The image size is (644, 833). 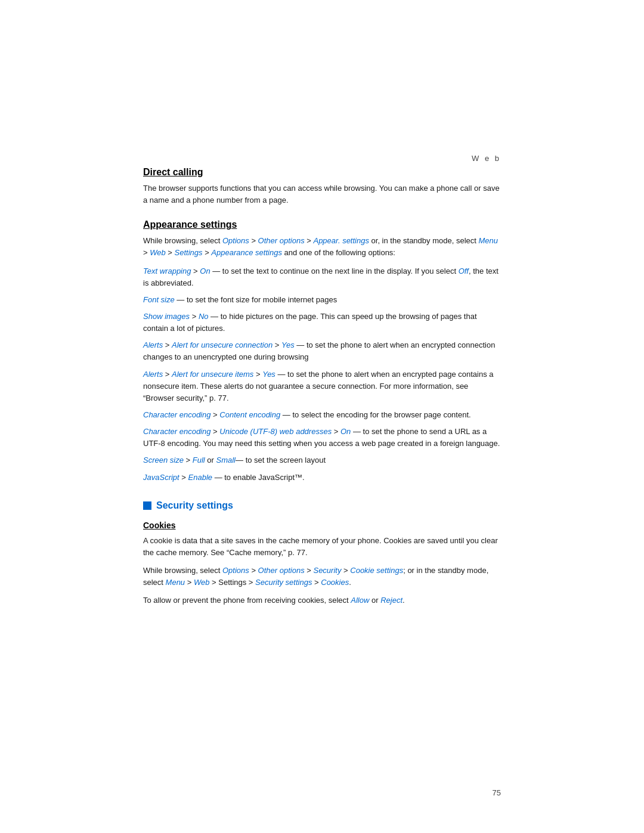 I want to click on text-wrapping-off: Off, so click(x=464, y=271).